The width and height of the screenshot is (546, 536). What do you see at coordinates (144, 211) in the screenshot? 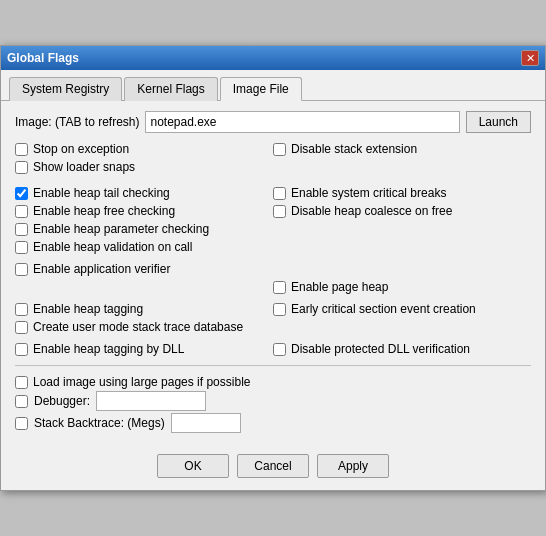
I see `heap-free-checking-row: Enable heap free checking` at bounding box center [144, 211].